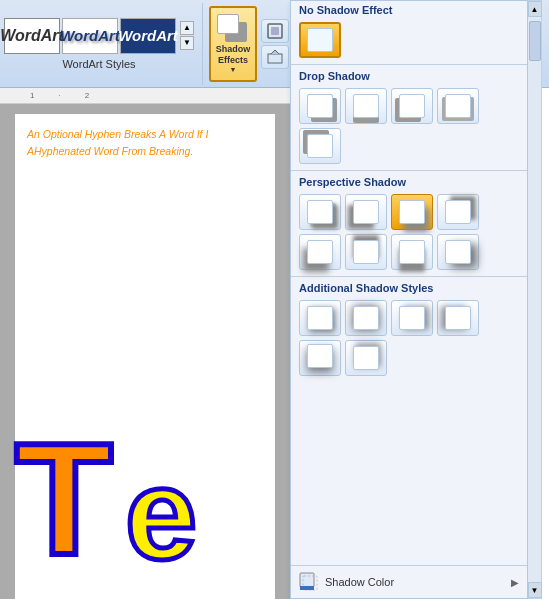 This screenshot has width=549, height=599. Describe the element at coordinates (32, 36) in the screenshot. I see `wordart-sample-1: WordArt` at that location.